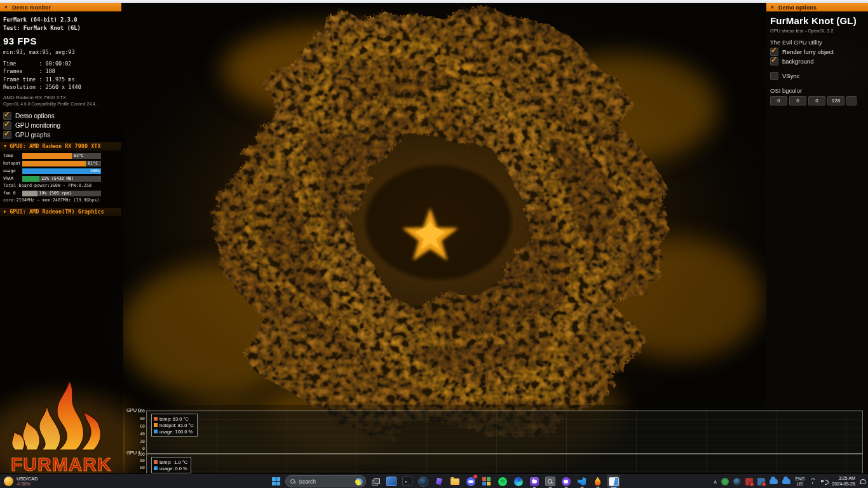 The height and width of the screenshot is (488, 868). What do you see at coordinates (817, 100) in the screenshot?
I see `bgcolor-b-input: 0` at bounding box center [817, 100].